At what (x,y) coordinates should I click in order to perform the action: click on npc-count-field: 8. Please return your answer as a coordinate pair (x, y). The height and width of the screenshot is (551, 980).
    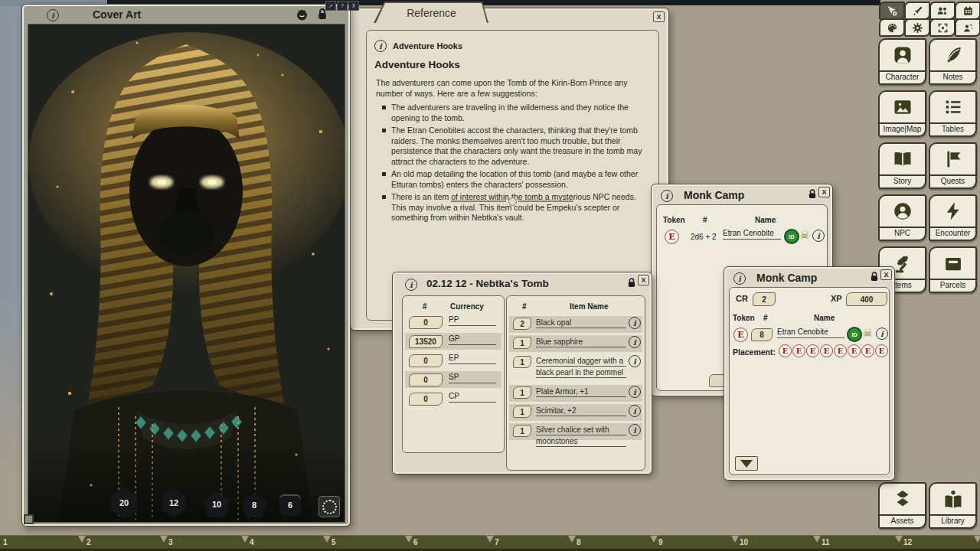
    Looking at the image, I should click on (762, 335).